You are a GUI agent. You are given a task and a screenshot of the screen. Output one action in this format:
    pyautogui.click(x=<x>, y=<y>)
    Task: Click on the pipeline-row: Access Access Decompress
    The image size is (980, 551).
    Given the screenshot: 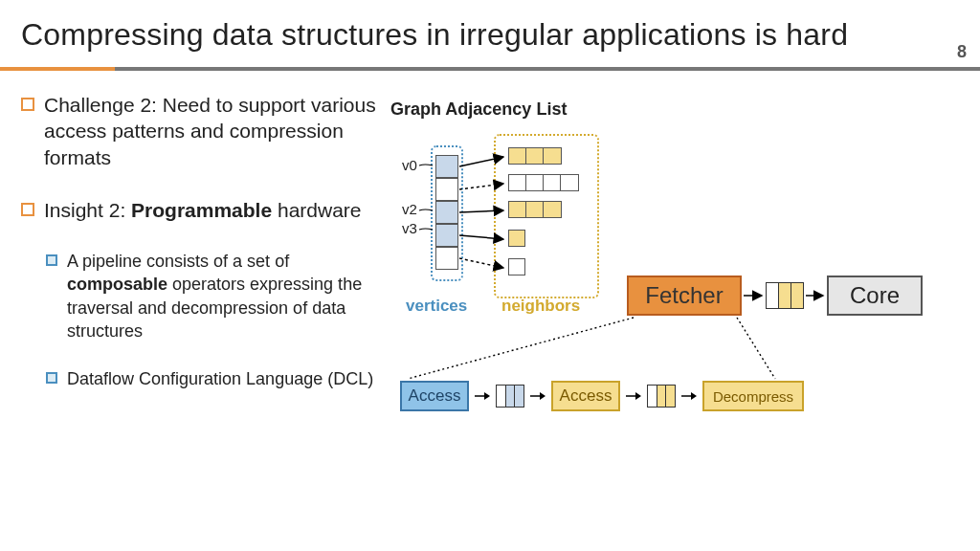 What is the action you would take?
    pyautogui.click(x=602, y=396)
    